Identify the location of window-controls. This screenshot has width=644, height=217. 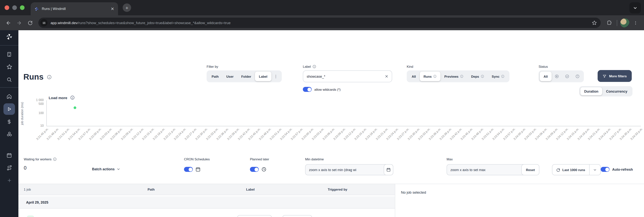
(14, 7).